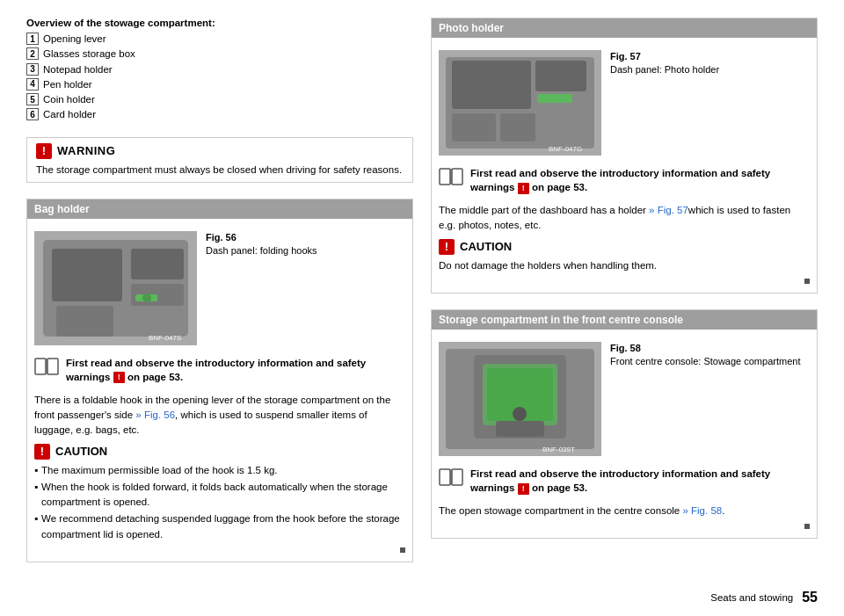  Describe the element at coordinates (220, 209) in the screenshot. I see `bag-holder-header: Bag holder` at that location.